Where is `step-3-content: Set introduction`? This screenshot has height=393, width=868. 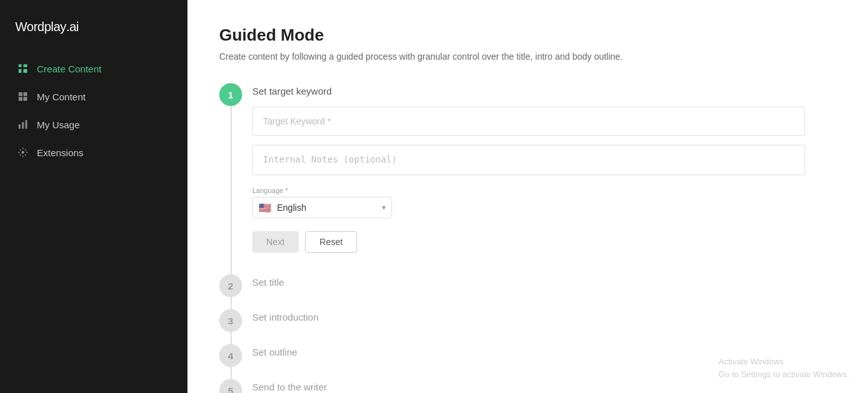
step-3-content: Set introduction is located at coordinates (548, 323).